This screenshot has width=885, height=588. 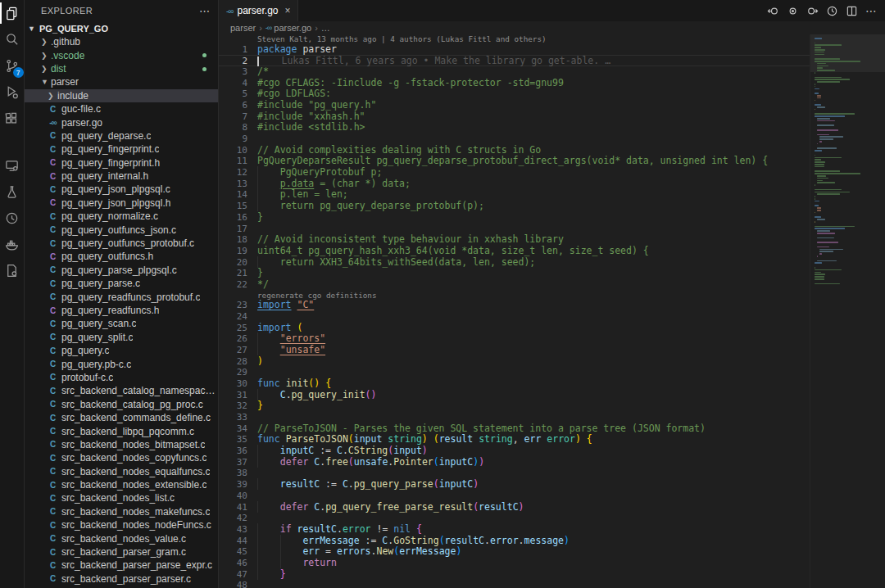 I want to click on tree-file-parser.go: -∞parser.go, so click(x=121, y=122).